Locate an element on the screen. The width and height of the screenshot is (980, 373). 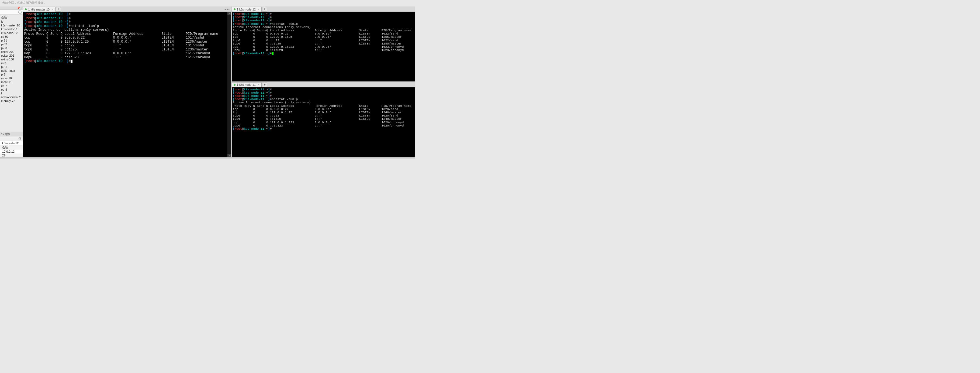
terminal-body: [root@k8s-node-11 ~]# [root@k8s-node-11 … is located at coordinates (323, 122).